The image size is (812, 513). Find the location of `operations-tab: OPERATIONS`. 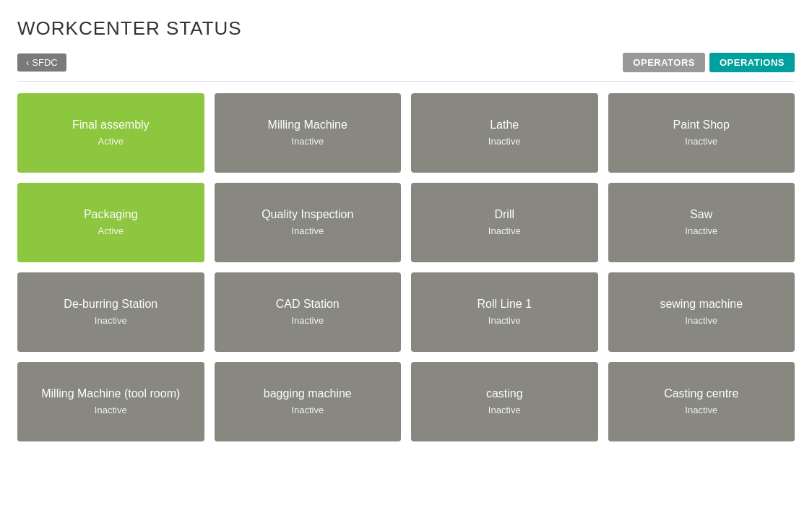

operations-tab: OPERATIONS is located at coordinates (752, 62).